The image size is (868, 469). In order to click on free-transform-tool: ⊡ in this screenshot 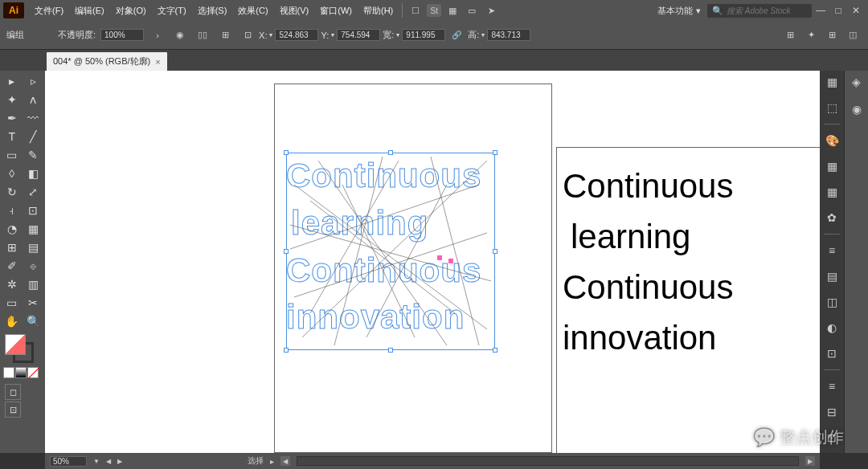, I will do `click(34, 210)`.